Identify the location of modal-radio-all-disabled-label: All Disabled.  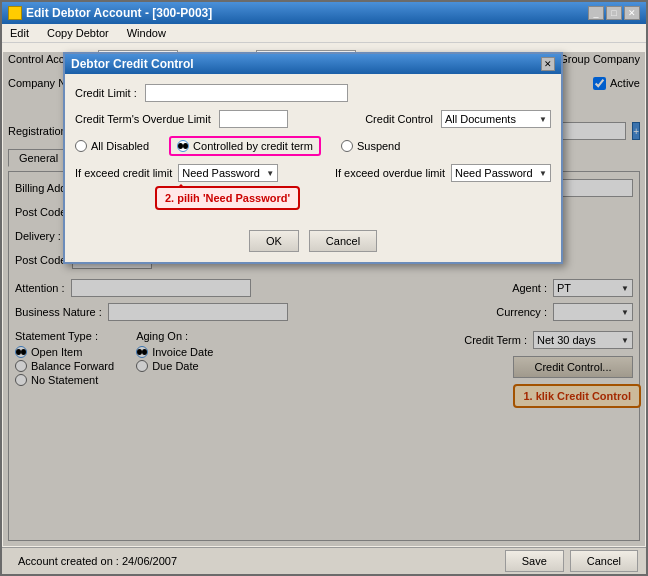
(120, 146).